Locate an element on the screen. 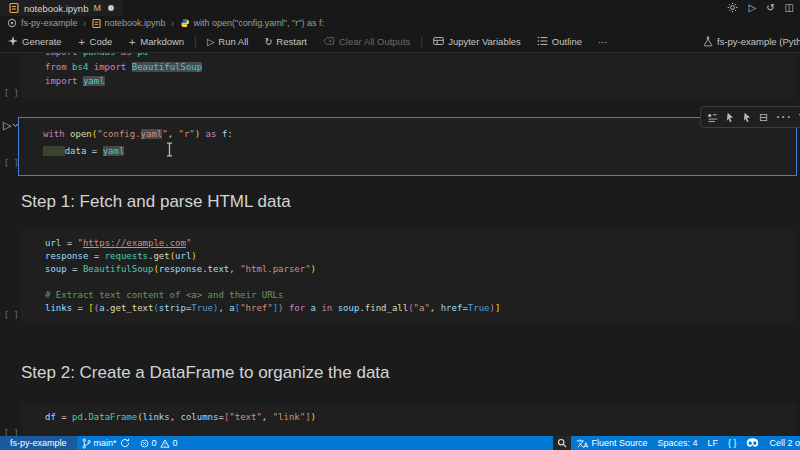 This screenshot has height=450, width=800. git-branch-indicator: main* is located at coordinates (106, 444).